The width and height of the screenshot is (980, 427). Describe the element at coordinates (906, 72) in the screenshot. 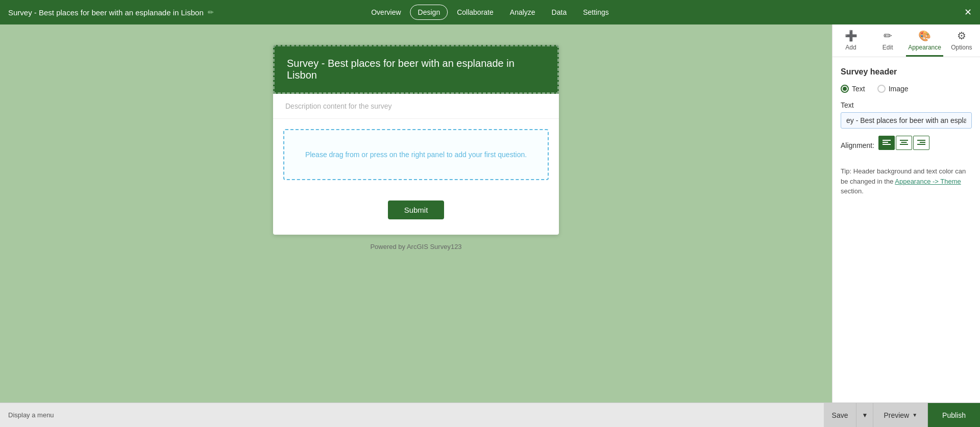

I see `section-title: Survey header` at that location.